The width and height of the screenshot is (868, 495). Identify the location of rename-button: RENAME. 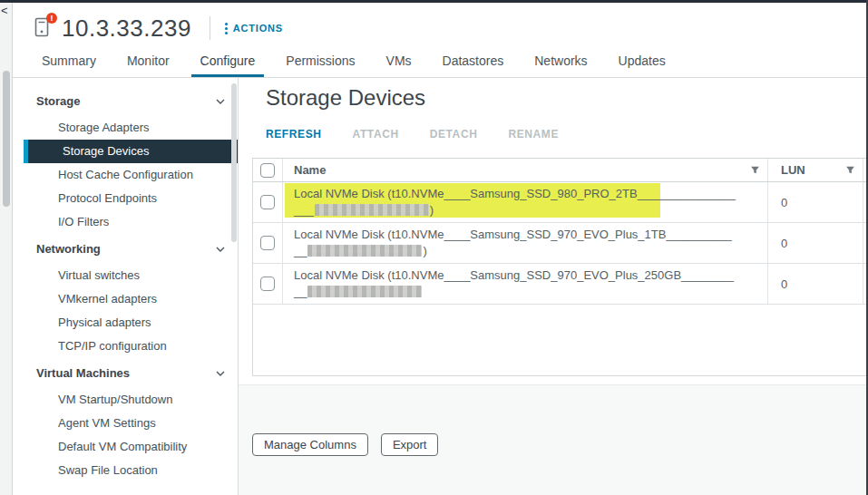
(533, 134).